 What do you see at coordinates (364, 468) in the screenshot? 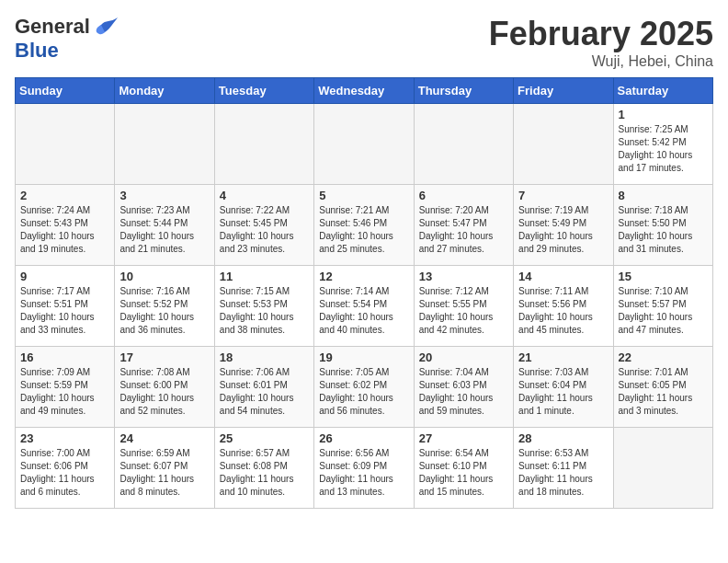
I see `calendar-cell: 26Sunrise: 6:56 AM Sunset: 6:09 PM Dayli…` at bounding box center [364, 468].